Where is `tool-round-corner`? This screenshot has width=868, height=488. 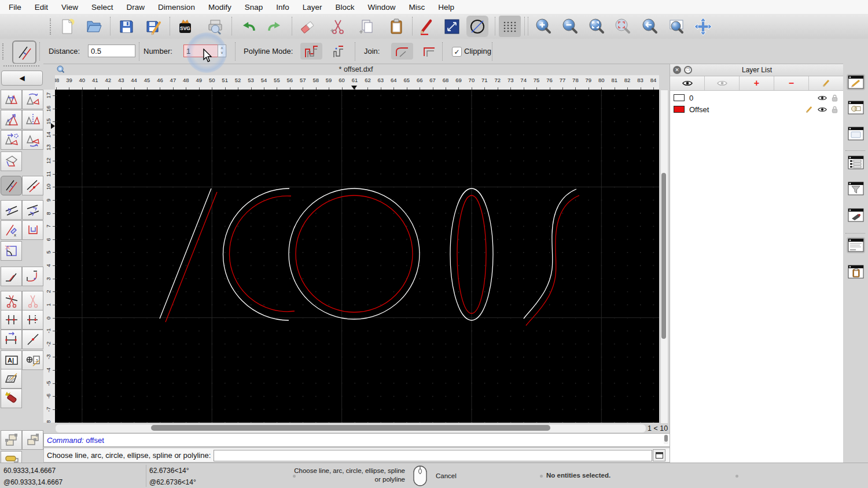
tool-round-corner is located at coordinates (12, 251).